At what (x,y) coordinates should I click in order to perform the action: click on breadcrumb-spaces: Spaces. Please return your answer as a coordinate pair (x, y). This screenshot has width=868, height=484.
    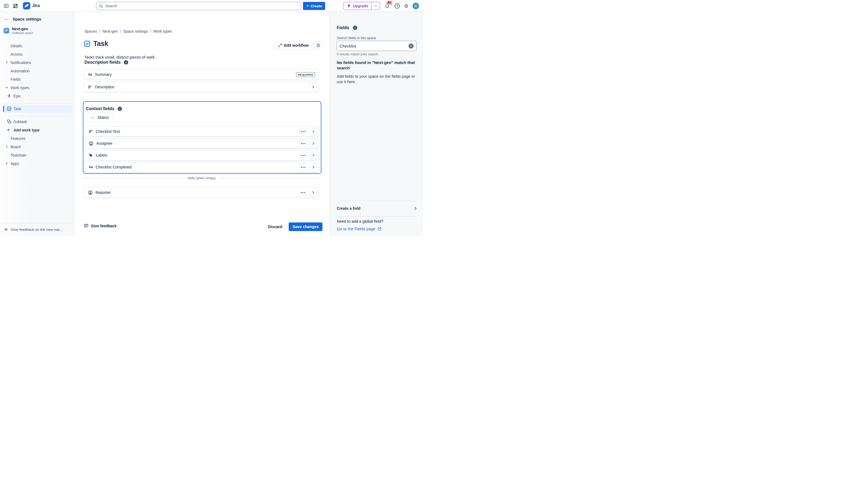
    Looking at the image, I should click on (91, 31).